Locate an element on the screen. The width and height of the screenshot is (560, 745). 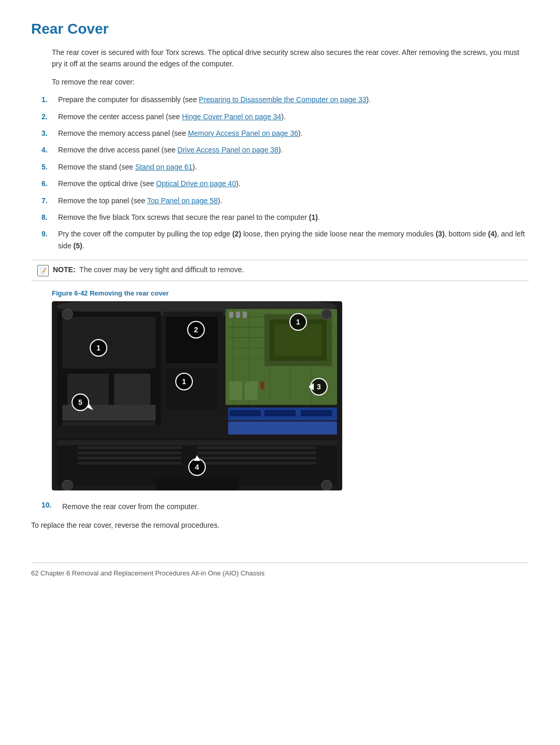
svg-text: 3 is located at coordinates (319, 387).